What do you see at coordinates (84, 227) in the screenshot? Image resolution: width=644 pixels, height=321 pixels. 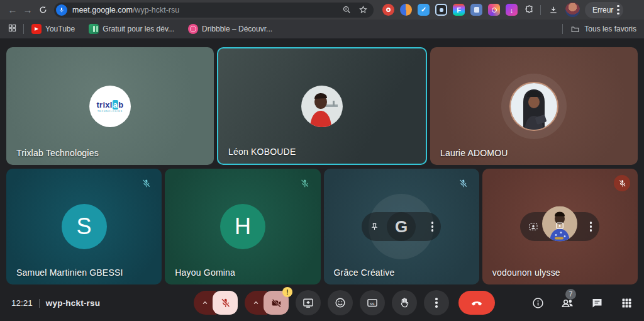 I see `letter-avatar: S` at bounding box center [84, 227].